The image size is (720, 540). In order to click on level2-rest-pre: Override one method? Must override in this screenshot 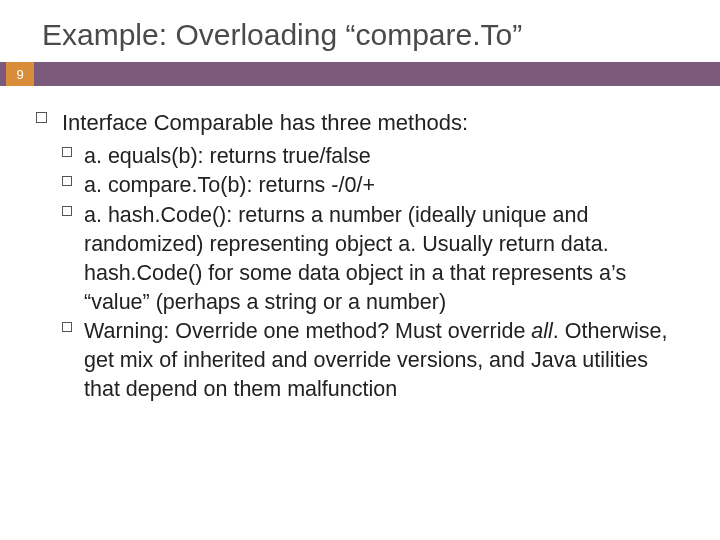, I will do `click(350, 331)`.